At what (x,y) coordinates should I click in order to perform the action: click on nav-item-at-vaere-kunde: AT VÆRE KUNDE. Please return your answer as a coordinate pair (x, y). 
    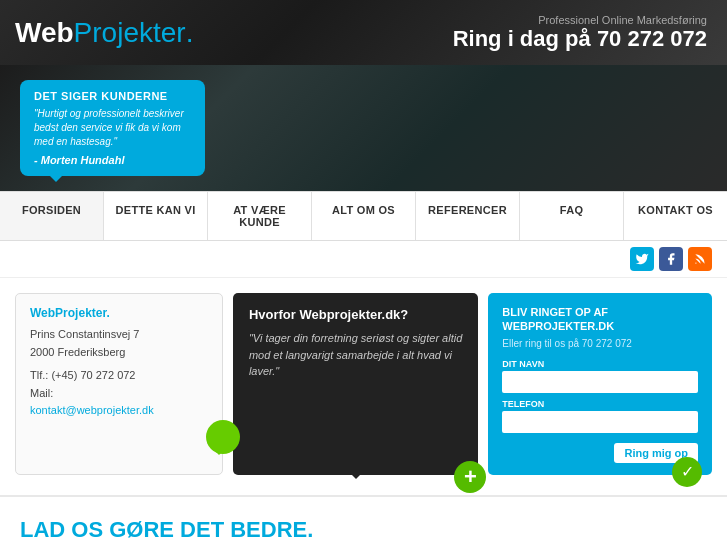
    Looking at the image, I should click on (260, 216).